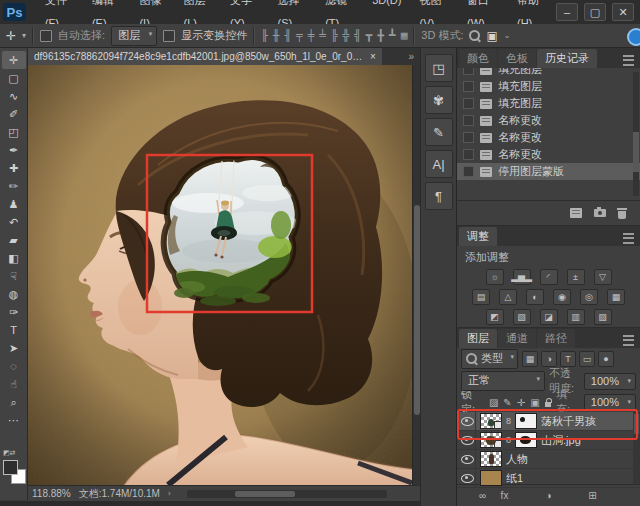 The width and height of the screenshot is (640, 506). Describe the element at coordinates (404, 36) in the screenshot. I see `auto-align-icon: ▦` at that location.